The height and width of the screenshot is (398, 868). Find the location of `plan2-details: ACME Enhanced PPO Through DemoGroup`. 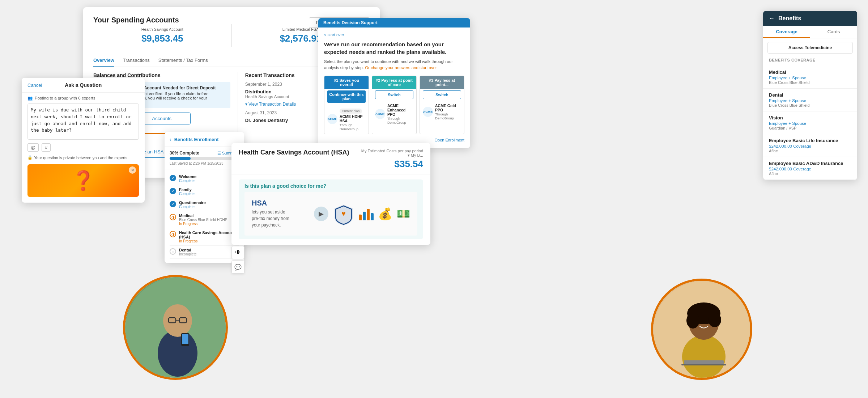

plan2-details: ACME Enhanced PPO Through DemoGroup is located at coordinates (400, 114).